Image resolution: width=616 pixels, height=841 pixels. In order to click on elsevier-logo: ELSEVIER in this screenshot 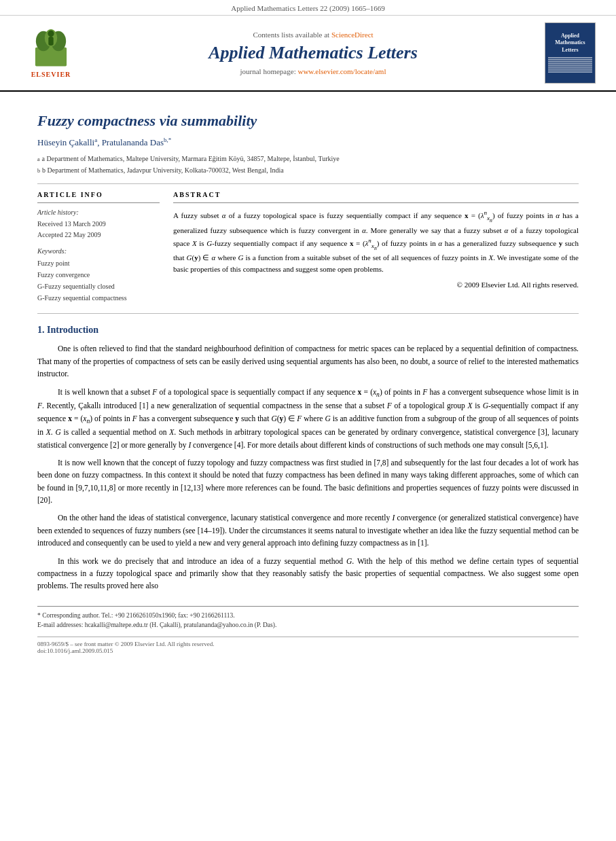, I will do `click(51, 53)`.